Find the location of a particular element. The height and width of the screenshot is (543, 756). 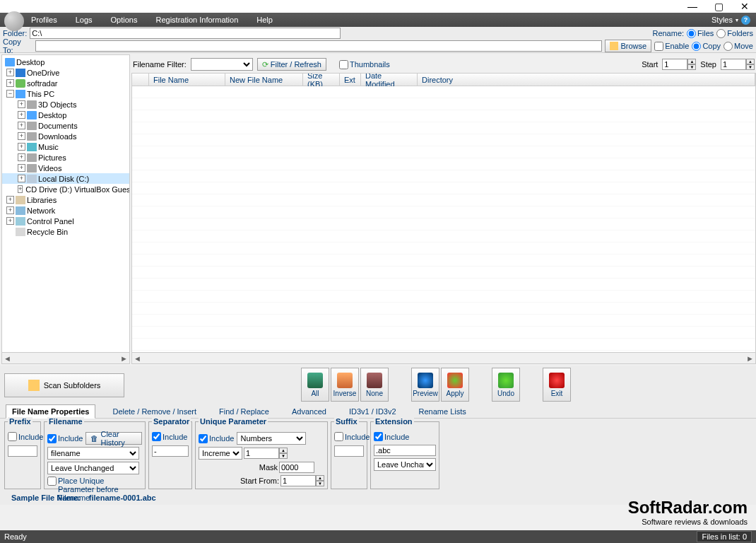

tree-music: Music is located at coordinates (48, 147).